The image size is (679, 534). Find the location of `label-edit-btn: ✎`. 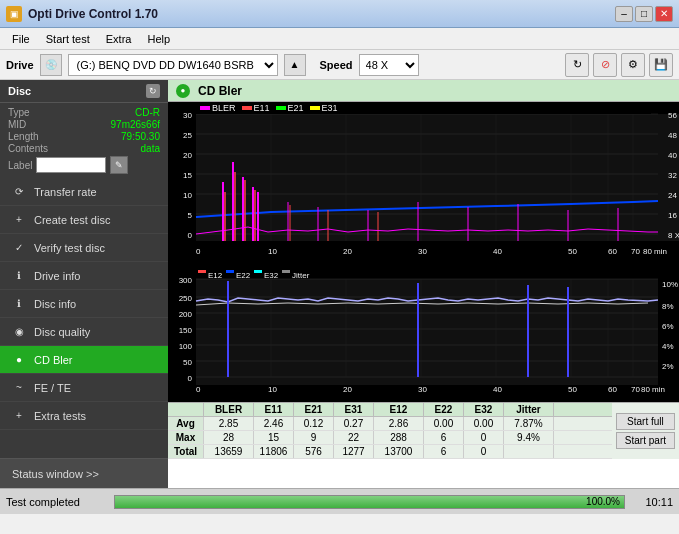

label-edit-btn: ✎ is located at coordinates (119, 165).